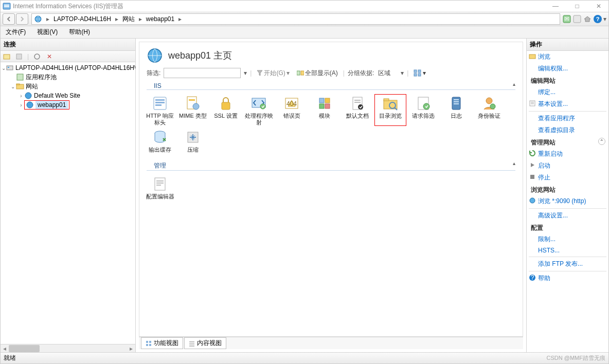 This screenshot has height=364, width=609. Describe the element at coordinates (160, 187) in the screenshot. I see `feature-config-editor: 配置编辑器` at that location.